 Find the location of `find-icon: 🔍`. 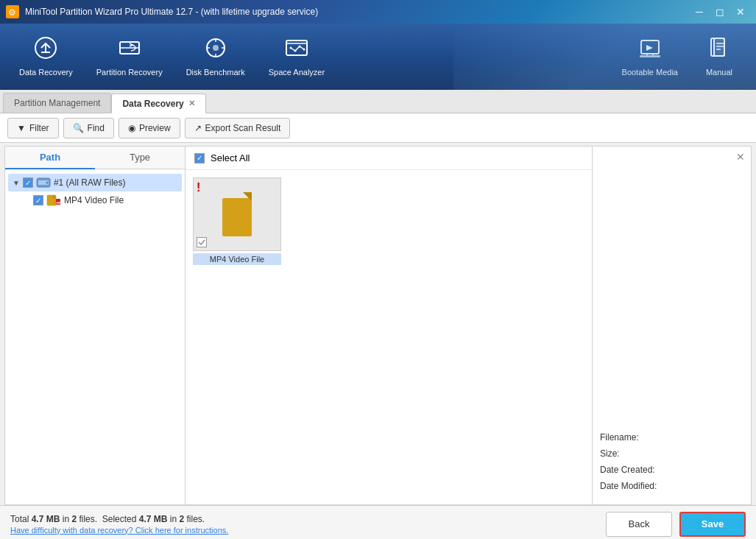

find-icon: 🔍 is located at coordinates (78, 128).